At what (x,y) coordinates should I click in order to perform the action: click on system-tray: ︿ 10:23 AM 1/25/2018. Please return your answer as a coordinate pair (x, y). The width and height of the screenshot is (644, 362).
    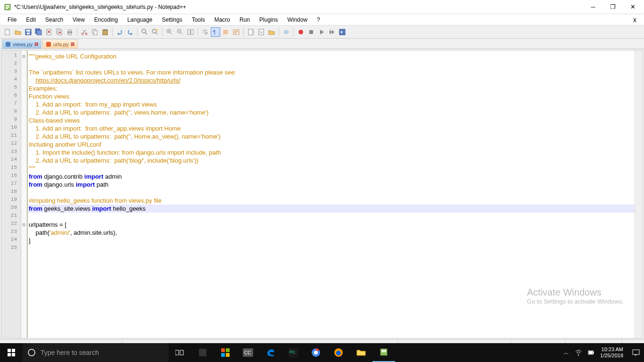
    Looking at the image, I should click on (602, 353).